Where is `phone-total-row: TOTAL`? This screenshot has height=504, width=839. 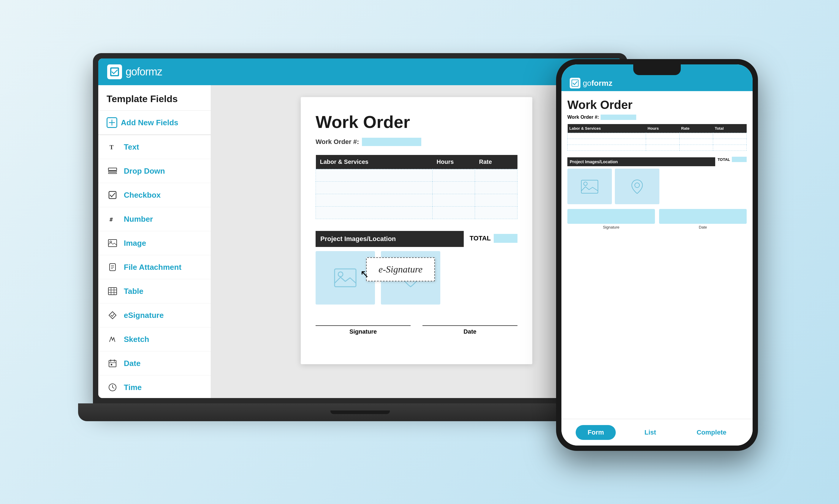 phone-total-row: TOTAL is located at coordinates (732, 159).